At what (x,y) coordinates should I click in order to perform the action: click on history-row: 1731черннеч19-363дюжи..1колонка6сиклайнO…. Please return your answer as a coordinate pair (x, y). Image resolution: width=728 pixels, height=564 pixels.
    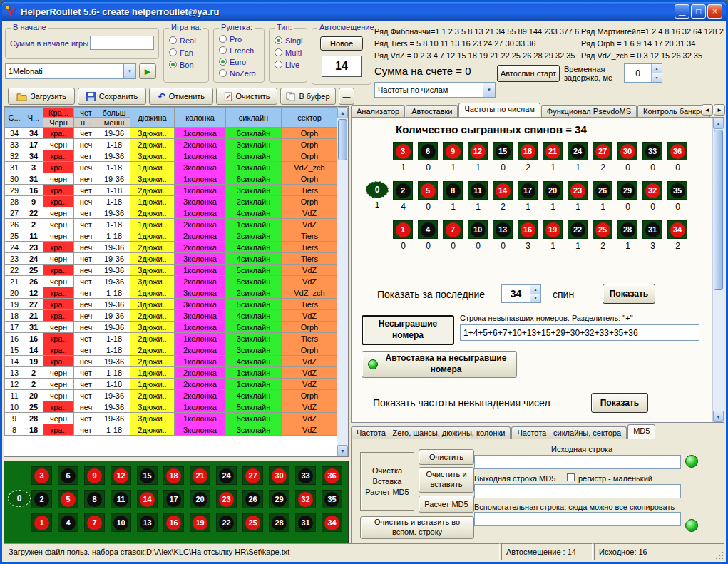
    Looking at the image, I should click on (171, 327).